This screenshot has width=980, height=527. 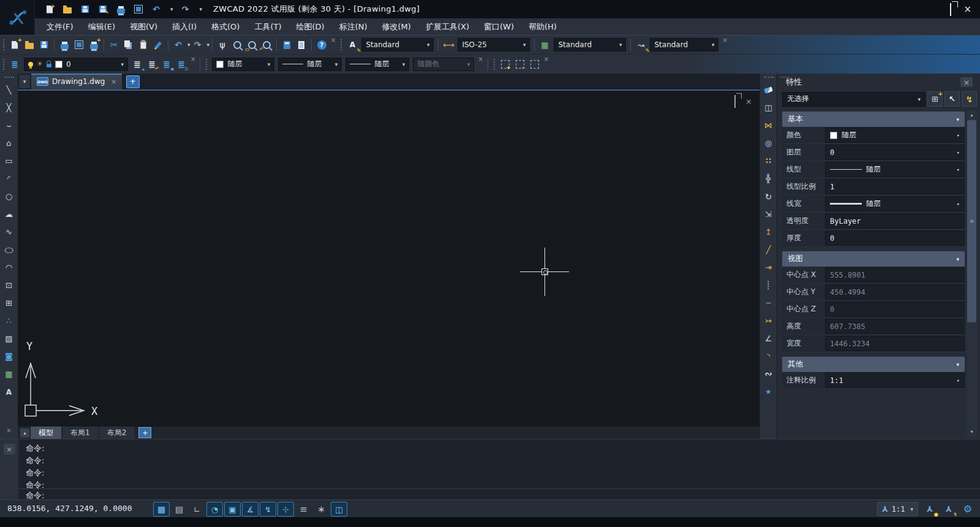 What do you see at coordinates (77, 82) in the screenshot?
I see `document-tab-drawing1: Drawing1.dwg` at bounding box center [77, 82].